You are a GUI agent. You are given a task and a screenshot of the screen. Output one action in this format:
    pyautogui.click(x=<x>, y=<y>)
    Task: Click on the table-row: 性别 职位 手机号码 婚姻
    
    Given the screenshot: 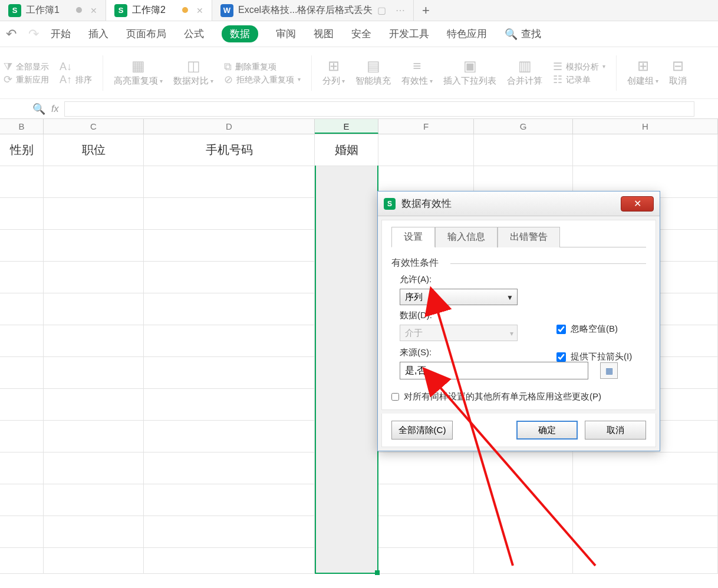 What is the action you would take?
    pyautogui.click(x=359, y=150)
    